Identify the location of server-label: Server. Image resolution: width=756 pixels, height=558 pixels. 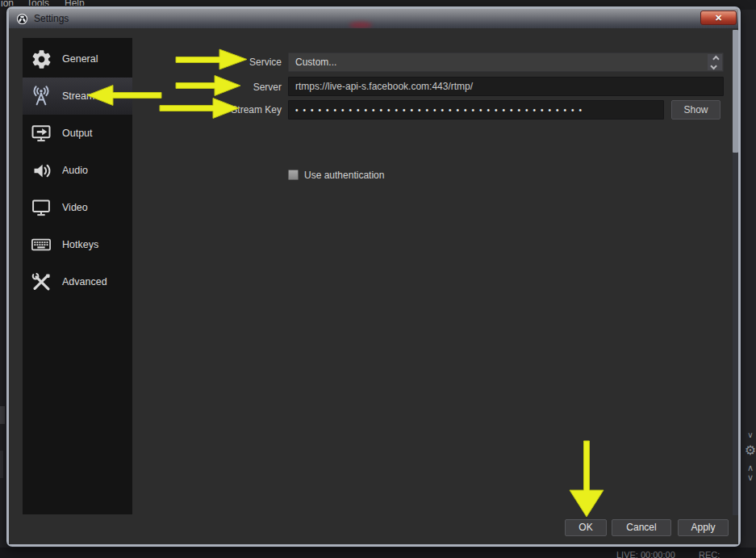
(237, 87).